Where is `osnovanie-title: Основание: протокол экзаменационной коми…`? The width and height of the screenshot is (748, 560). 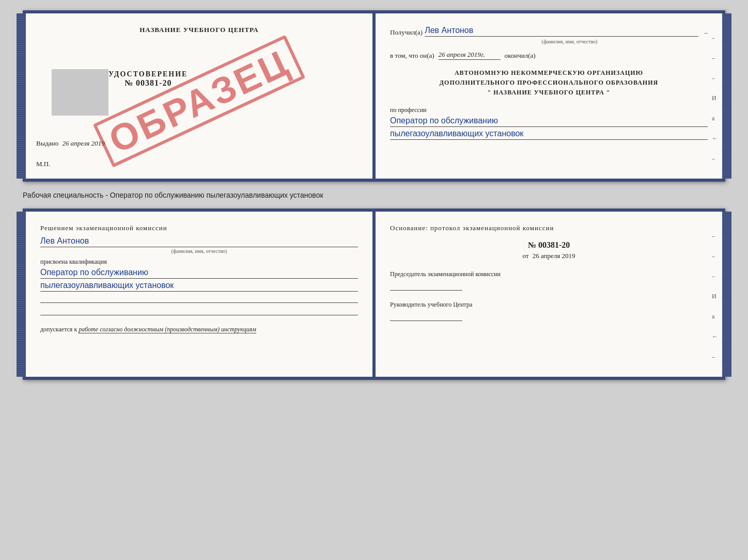
osnovanie-title: Основание: протокол экзаменационной коми… is located at coordinates (549, 228).